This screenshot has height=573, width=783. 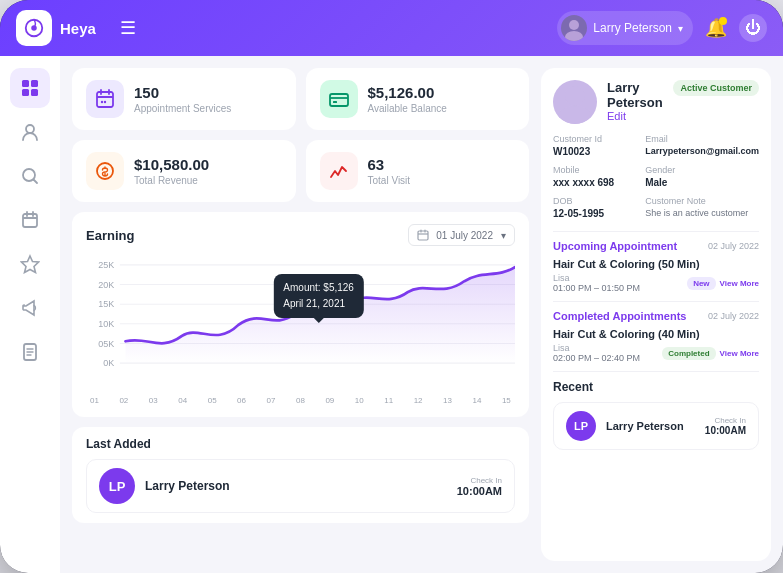 I want to click on appointments-icon, so click(x=105, y=99).